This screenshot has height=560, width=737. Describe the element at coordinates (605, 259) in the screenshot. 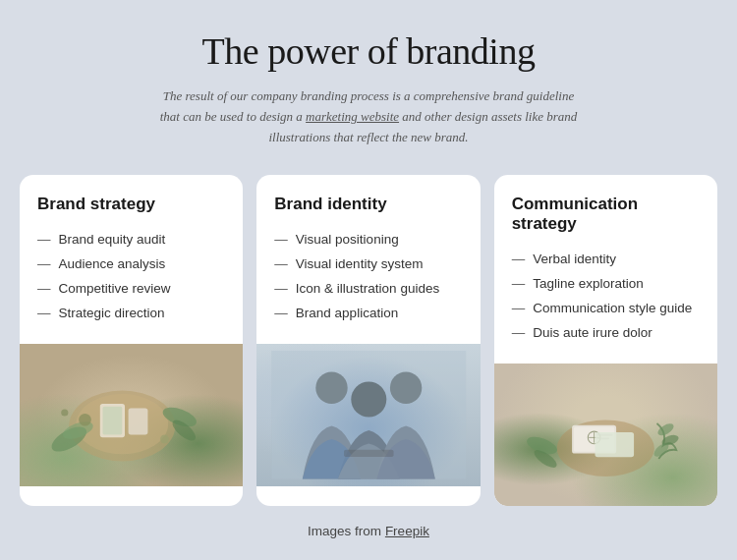

I see `list-item: Verbal identity` at that location.